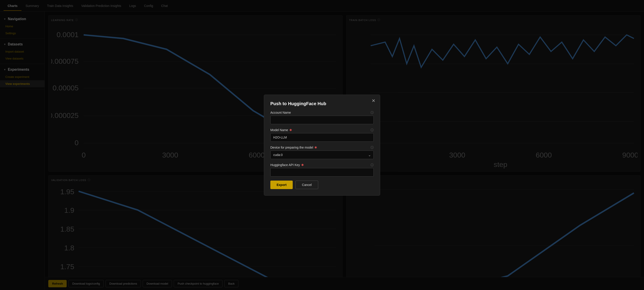 Image resolution: width=644 pixels, height=290 pixels. I want to click on info-icon-device: ⓘ, so click(372, 148).